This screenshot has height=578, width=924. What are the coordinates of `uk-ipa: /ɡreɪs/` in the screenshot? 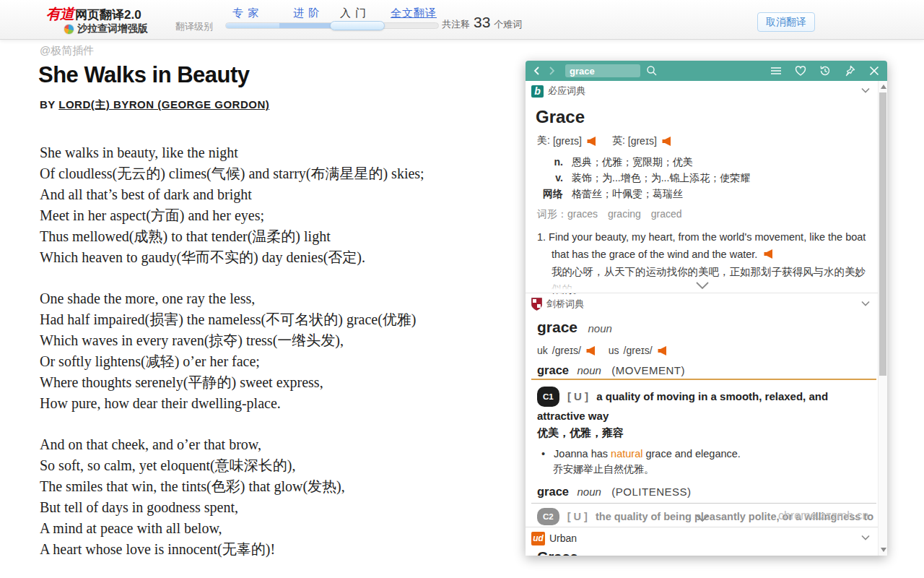 It's located at (567, 350).